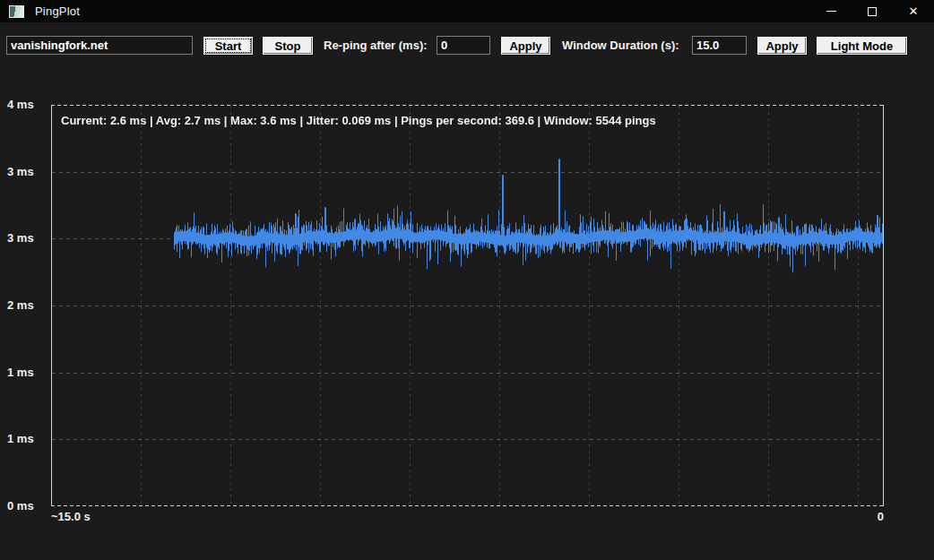 The width and height of the screenshot is (934, 560). What do you see at coordinates (872, 12) in the screenshot?
I see `maximize-icon` at bounding box center [872, 12].